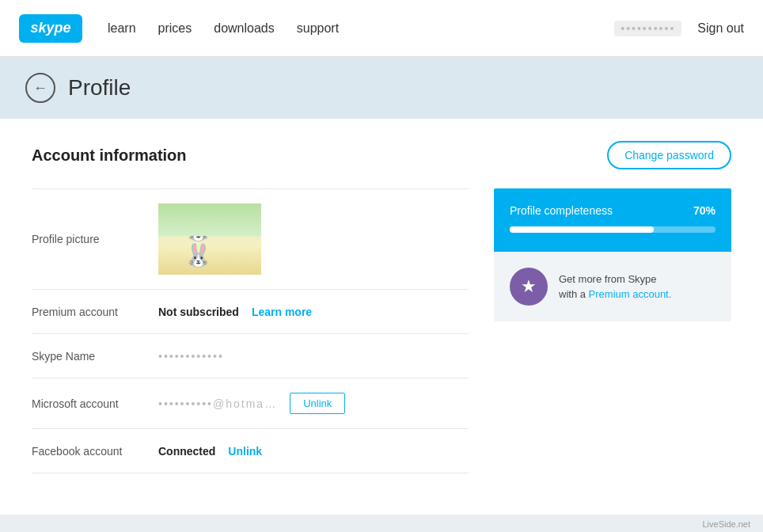 The width and height of the screenshot is (763, 532). I want to click on premium-account-link: Premium account., so click(630, 294).